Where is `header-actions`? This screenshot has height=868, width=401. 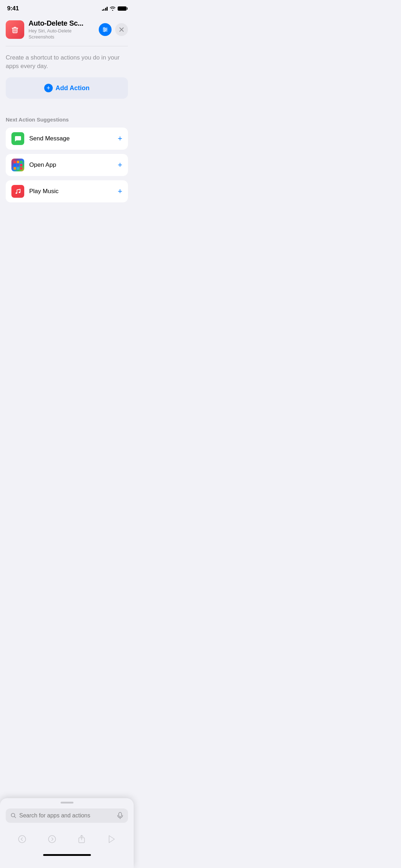
header-actions is located at coordinates (113, 30).